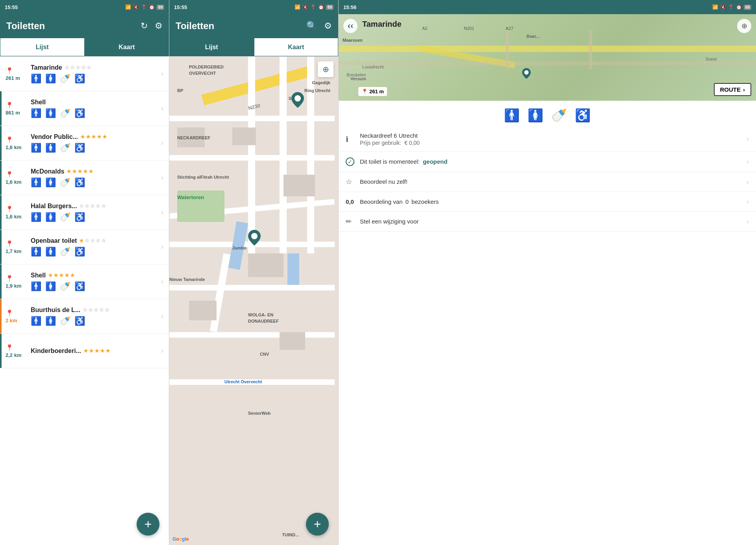  What do you see at coordinates (328, 26) in the screenshot?
I see `settings-button-middle: ⚙` at bounding box center [328, 26].